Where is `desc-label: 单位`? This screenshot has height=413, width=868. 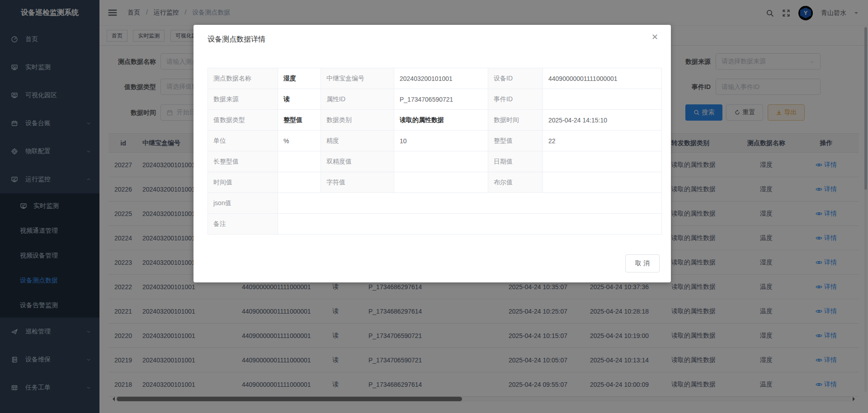
desc-label: 单位 is located at coordinates (243, 141).